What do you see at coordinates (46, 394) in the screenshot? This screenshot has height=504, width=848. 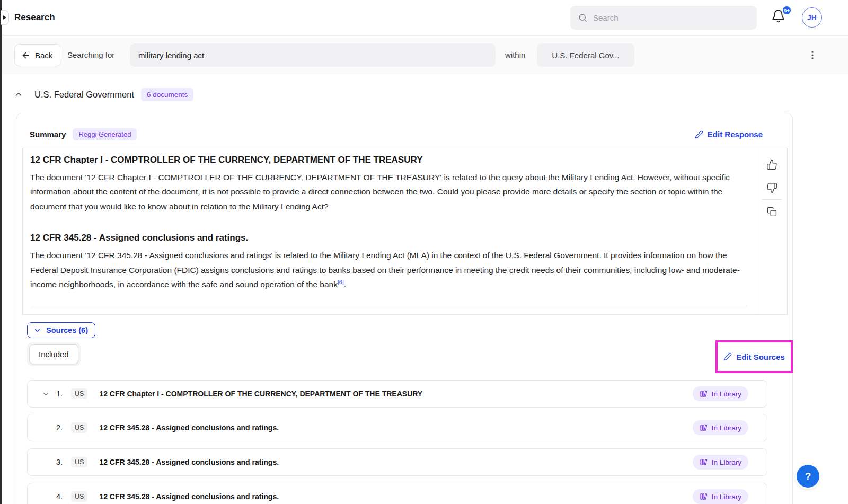 I see `expand-source-button` at bounding box center [46, 394].